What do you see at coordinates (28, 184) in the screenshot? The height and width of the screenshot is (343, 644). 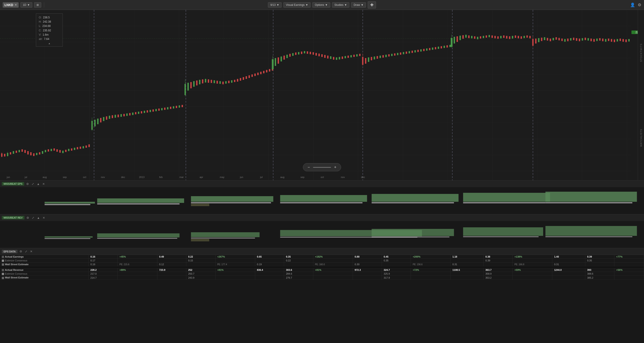 I see `eps-settings-icon: ⚙` at bounding box center [28, 184].